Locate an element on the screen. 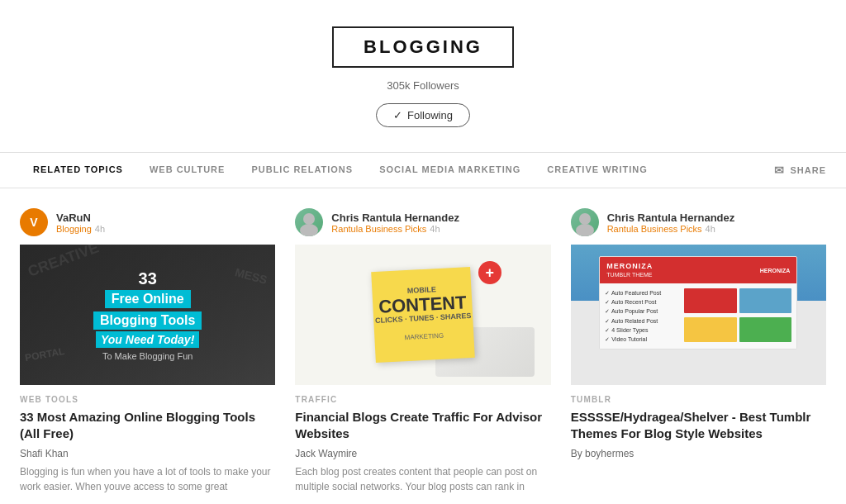 Image resolution: width=846 pixels, height=504 pixels. user-time-card-2: 4h is located at coordinates (435, 229).